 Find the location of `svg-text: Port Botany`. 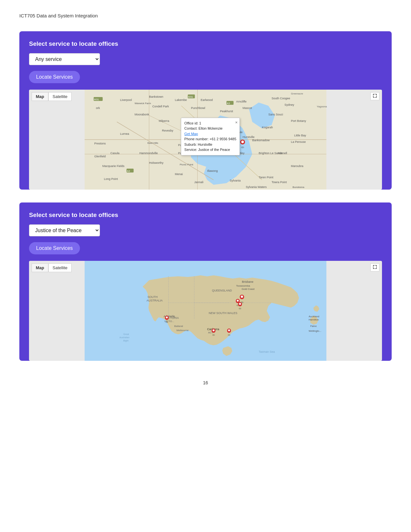

svg-text: Port Botany is located at coordinates (299, 121).